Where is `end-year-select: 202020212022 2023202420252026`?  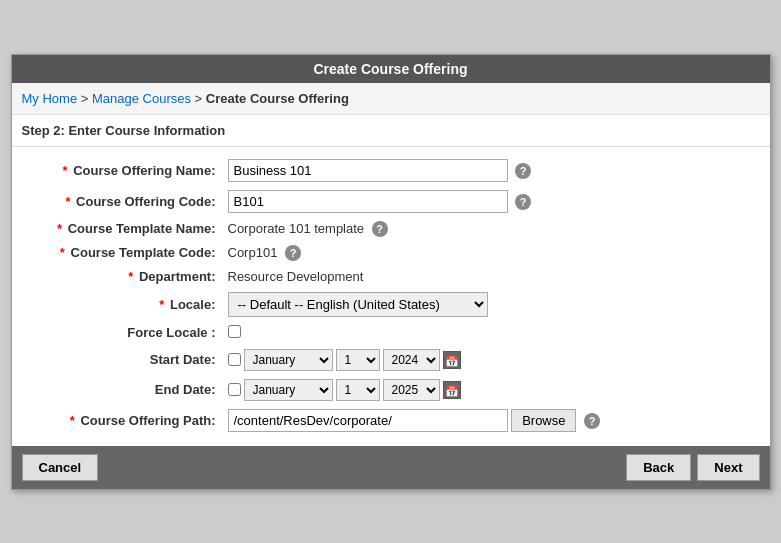 end-year-select: 202020212022 2023202420252026 is located at coordinates (412, 390).